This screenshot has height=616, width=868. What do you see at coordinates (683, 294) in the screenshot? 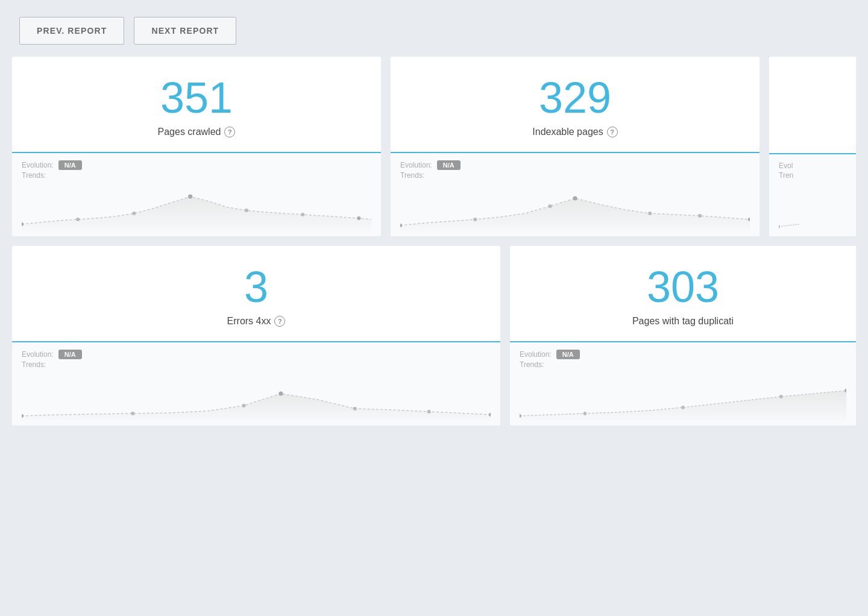
I see `card-top: 303 Pages with tag duplicati` at bounding box center [683, 294].